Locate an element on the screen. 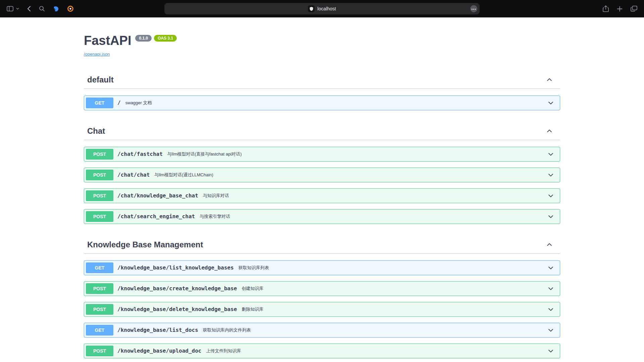  tab-overview-button is located at coordinates (634, 9).